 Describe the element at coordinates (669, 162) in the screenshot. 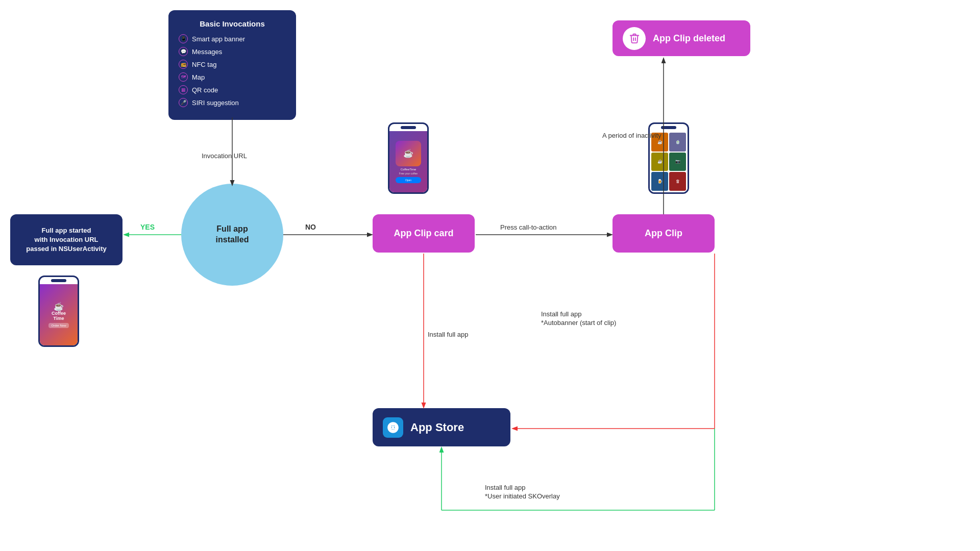

I see `phone-grid-screen: ☕ 🍵 ☕ 📷 🍺 🗑` at that location.